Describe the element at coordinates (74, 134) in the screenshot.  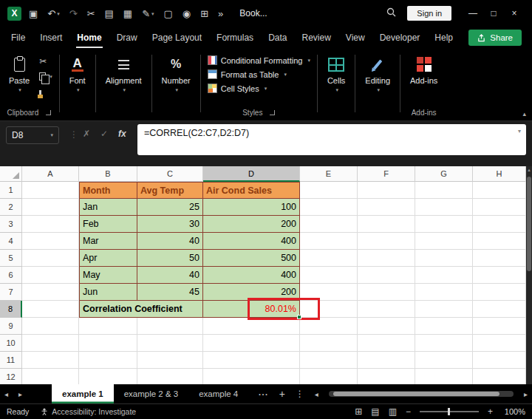
I see `name-box-resize-handle: ⋮` at that location.